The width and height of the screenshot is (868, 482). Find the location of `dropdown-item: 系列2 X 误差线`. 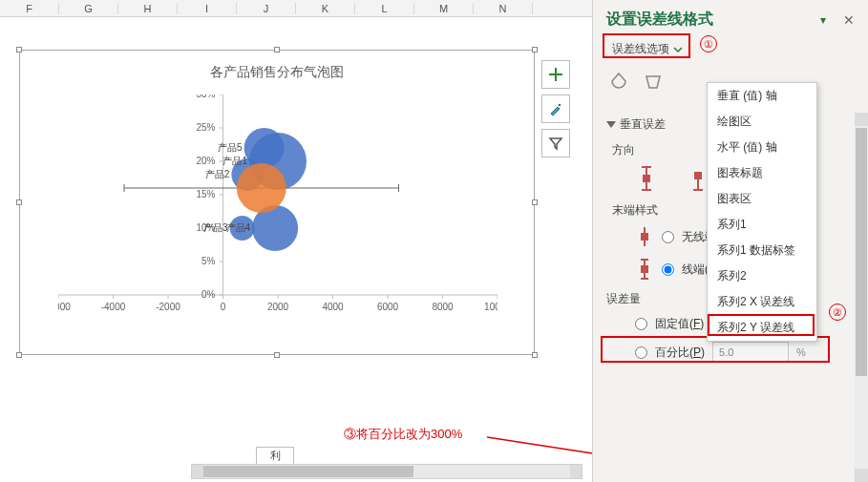

dropdown-item: 系列2 X 误差线 is located at coordinates (762, 302).